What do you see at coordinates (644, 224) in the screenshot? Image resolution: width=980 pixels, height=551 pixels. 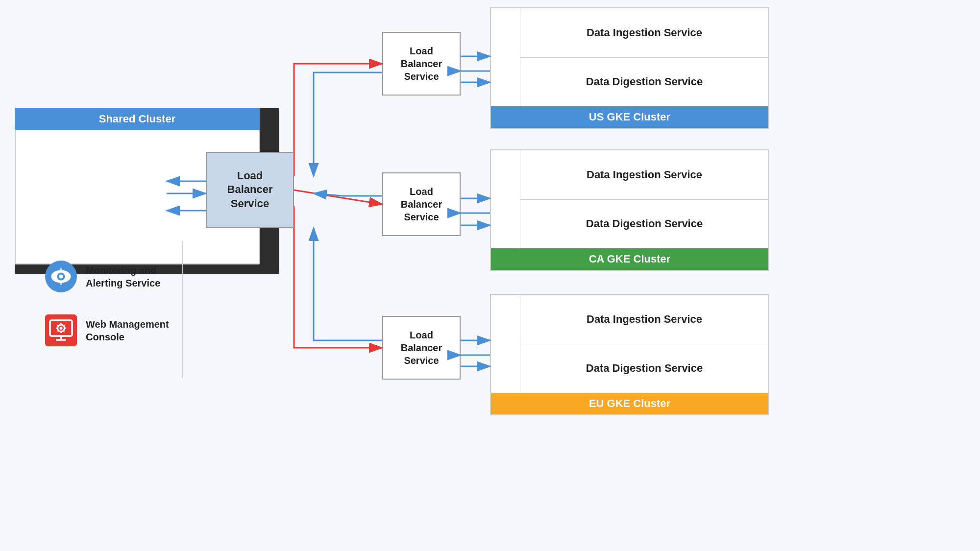 I see `ca-digestion-label: Data Digestion Service` at bounding box center [644, 224].